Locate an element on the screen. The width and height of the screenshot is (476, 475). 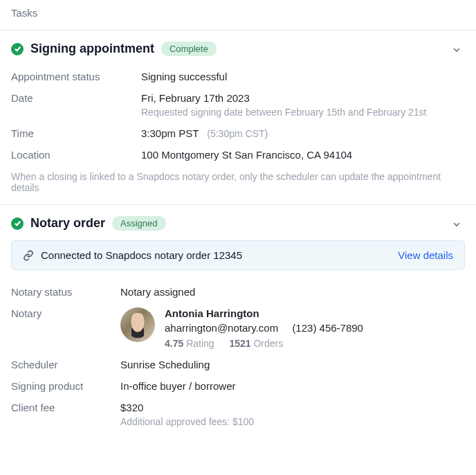
field-value: 100 Montgomery St San Francisco, CA 9410… is located at coordinates (303, 155).